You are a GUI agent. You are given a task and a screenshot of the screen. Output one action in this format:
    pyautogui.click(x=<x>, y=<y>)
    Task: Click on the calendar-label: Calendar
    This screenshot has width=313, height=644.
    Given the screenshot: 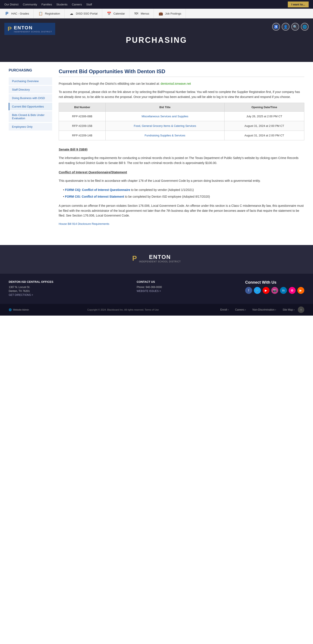 What is the action you would take?
    pyautogui.click(x=119, y=14)
    